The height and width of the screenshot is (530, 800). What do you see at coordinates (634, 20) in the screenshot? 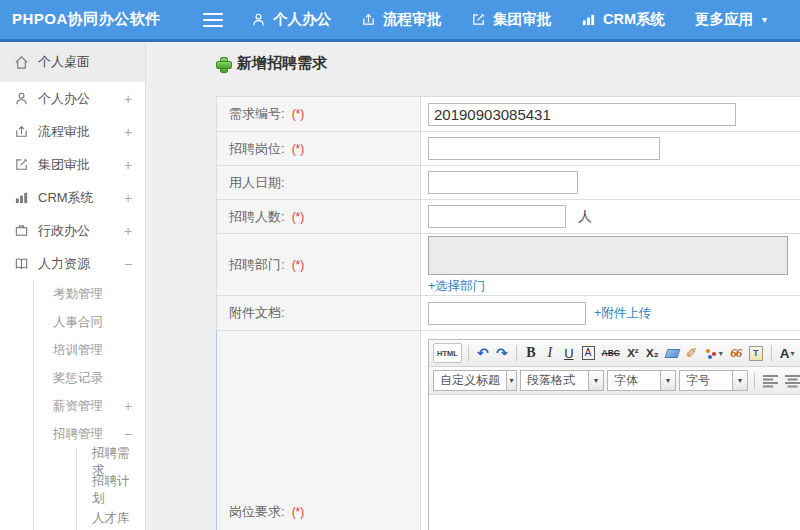
I see `nav-item-label: CRM系统` at bounding box center [634, 20].